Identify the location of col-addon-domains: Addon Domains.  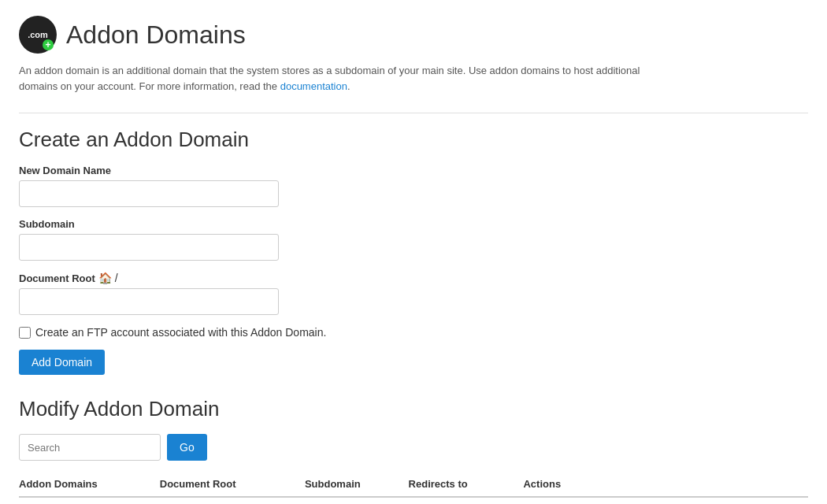
(90, 484).